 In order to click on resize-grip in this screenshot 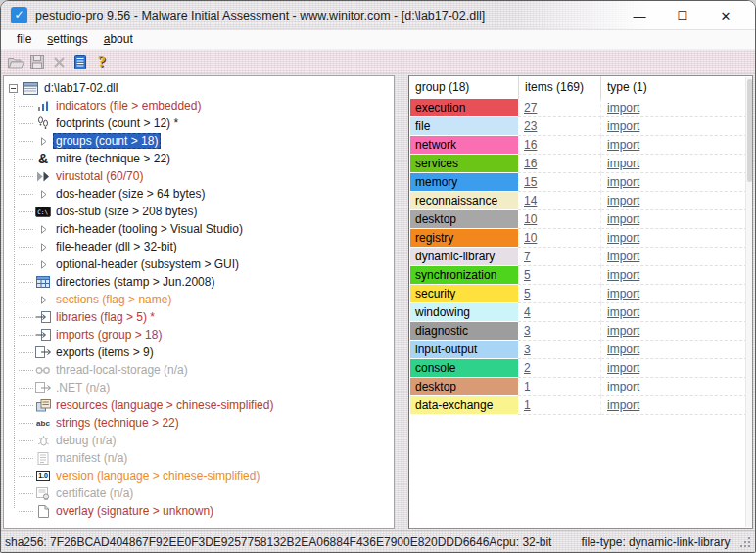, I will do `click(745, 542)`.